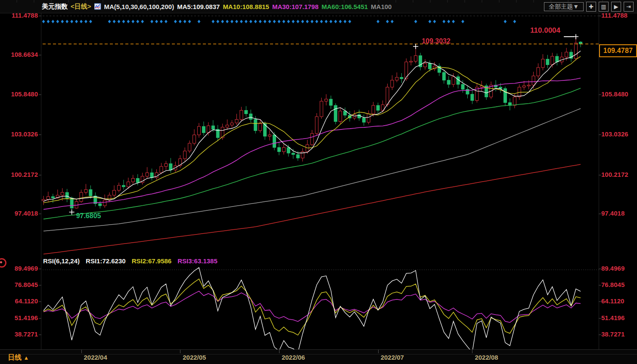  Describe the element at coordinates (564, 7) in the screenshot. I see `theme-selector-button: 全部主题▼` at that location.